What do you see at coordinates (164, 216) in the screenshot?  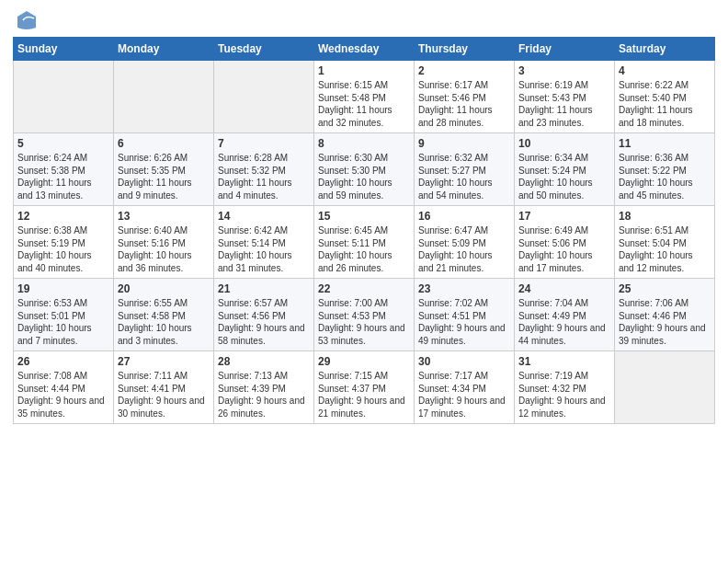 I see `day-number: 13` at bounding box center [164, 216].